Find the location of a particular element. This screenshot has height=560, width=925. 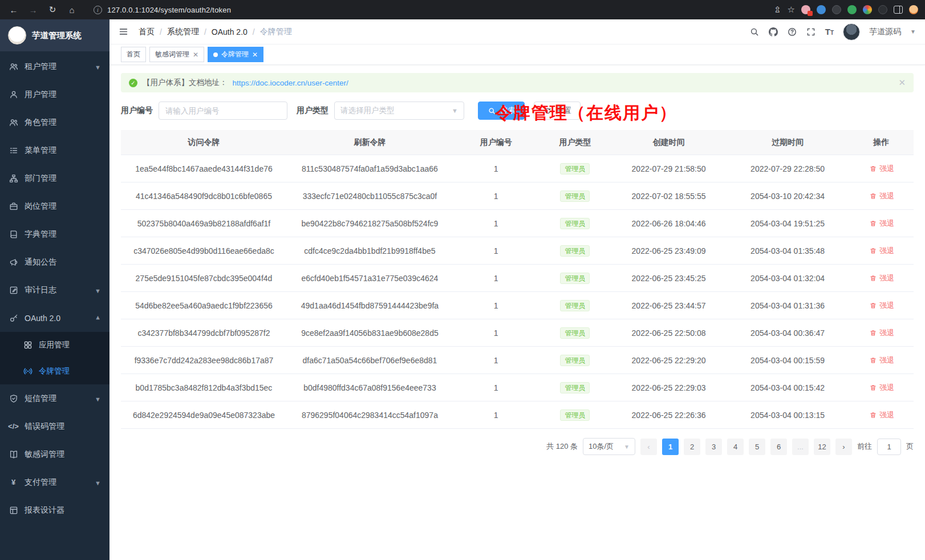

user-id-input is located at coordinates (223, 111).